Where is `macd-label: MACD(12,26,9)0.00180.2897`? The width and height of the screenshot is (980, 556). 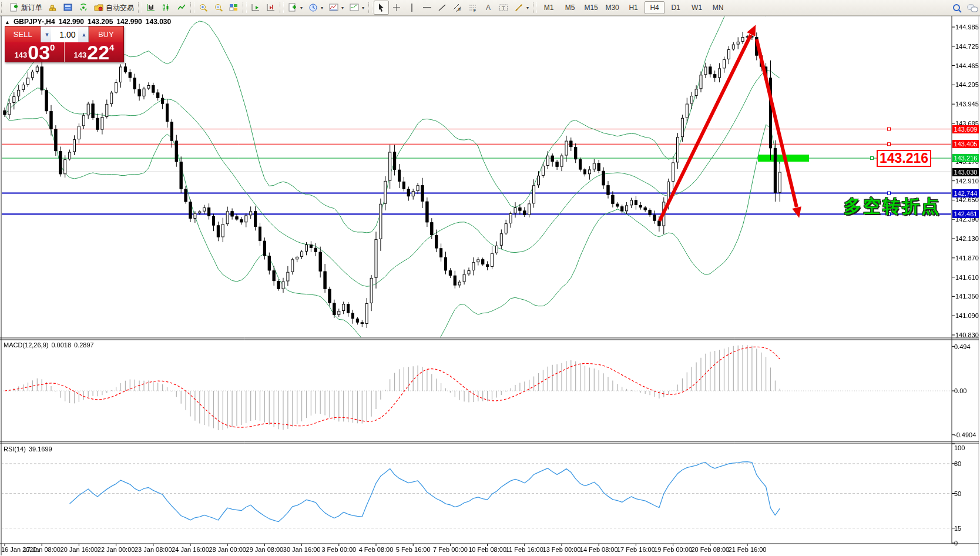 macd-label: MACD(12,26,9)0.00180.2897 is located at coordinates (51, 345).